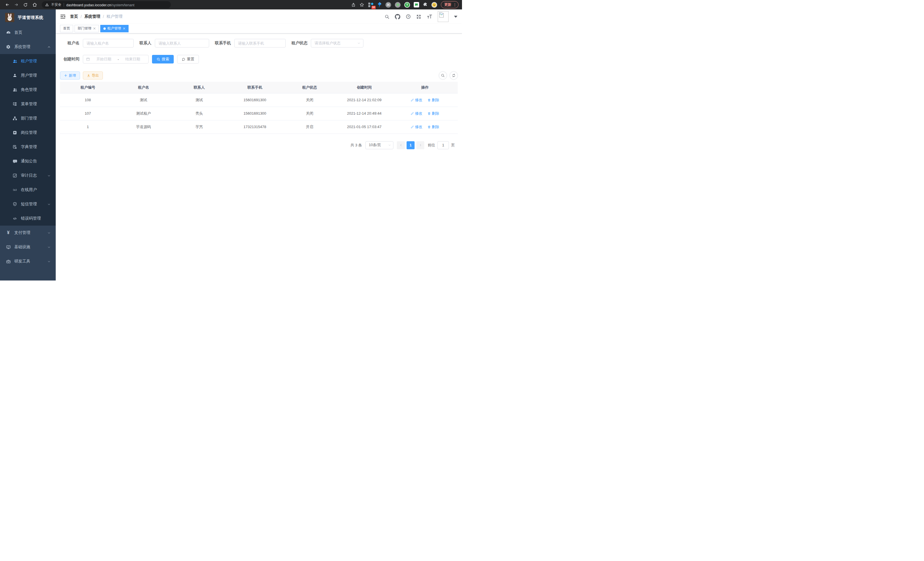 Image resolution: width=924 pixels, height=561 pixels. What do you see at coordinates (28, 190) in the screenshot?
I see `sidebar-item-online-users: 在线用户` at bounding box center [28, 190].